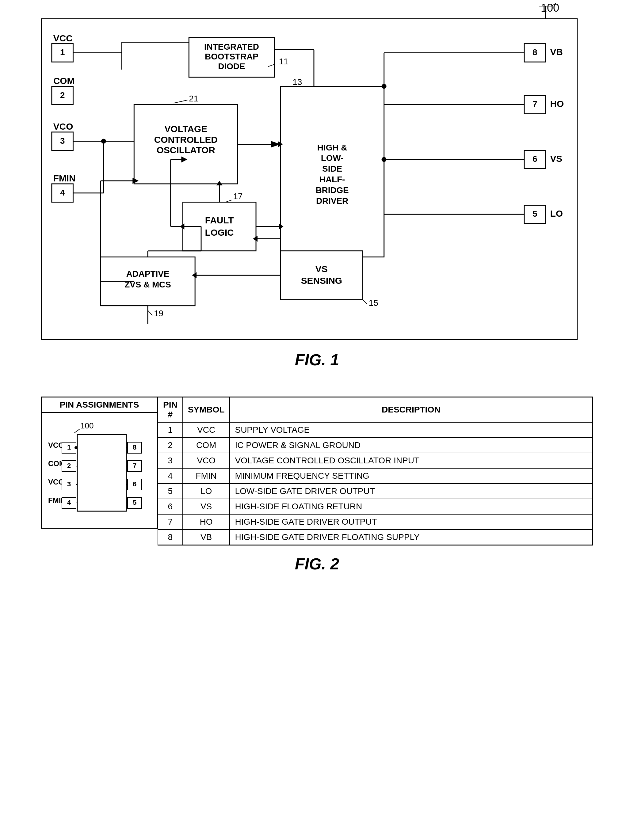 The width and height of the screenshot is (634, 840). What do you see at coordinates (170, 445) in the screenshot?
I see `table-cell-pin: 2` at bounding box center [170, 445].